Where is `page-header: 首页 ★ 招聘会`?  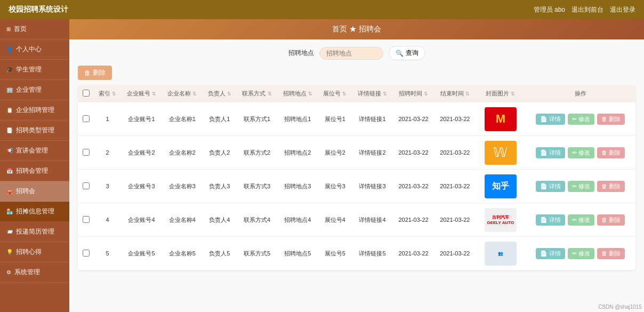
page-header: 首页 ★ 招聘会 is located at coordinates (357, 29).